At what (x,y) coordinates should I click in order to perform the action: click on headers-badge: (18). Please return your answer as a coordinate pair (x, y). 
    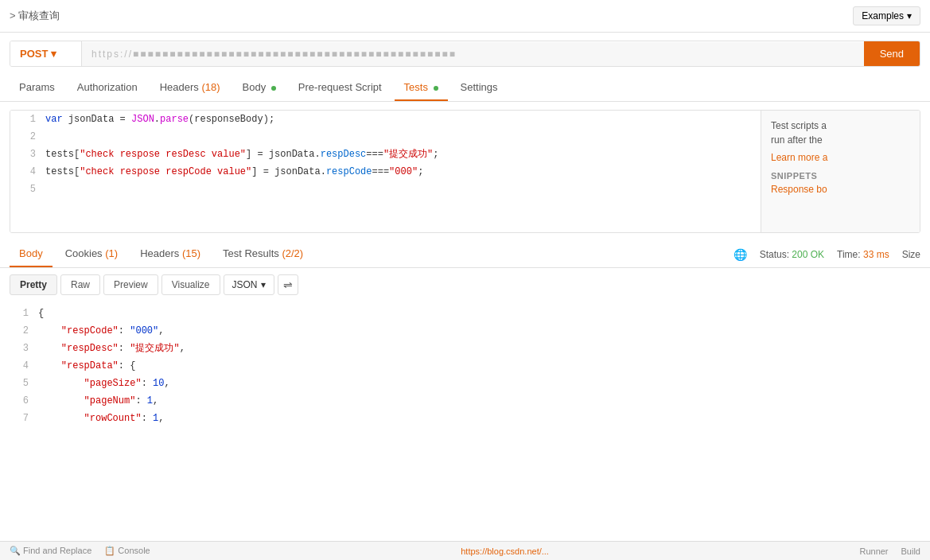
    Looking at the image, I should click on (210, 88).